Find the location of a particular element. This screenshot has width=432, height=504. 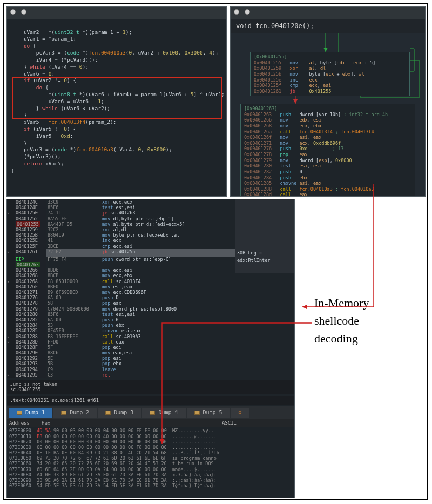

asm-row: 004012935Bpop ebx is located at coordinates (151, 364).